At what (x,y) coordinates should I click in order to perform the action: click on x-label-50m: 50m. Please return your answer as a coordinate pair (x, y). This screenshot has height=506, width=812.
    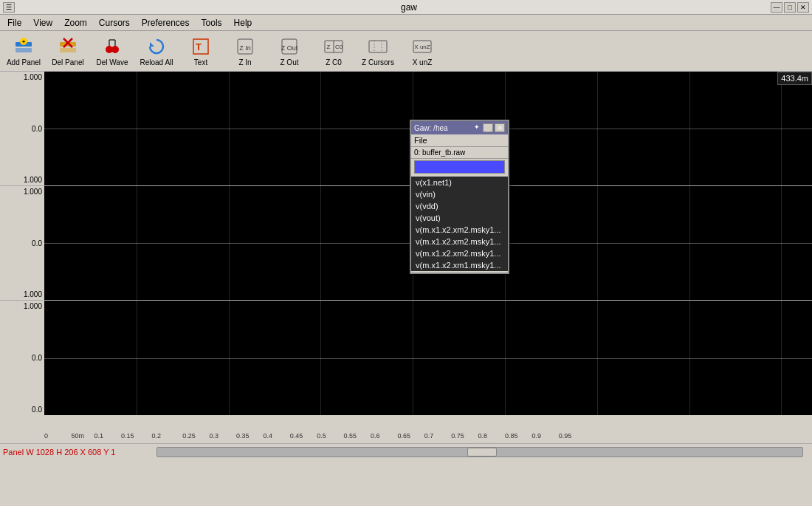
    Looking at the image, I should click on (78, 436).